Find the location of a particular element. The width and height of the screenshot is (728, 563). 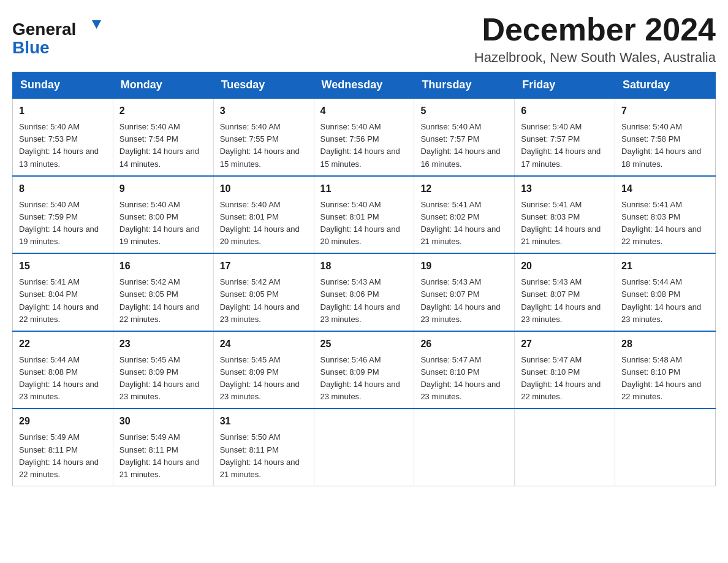

day-number: 9 is located at coordinates (163, 189).